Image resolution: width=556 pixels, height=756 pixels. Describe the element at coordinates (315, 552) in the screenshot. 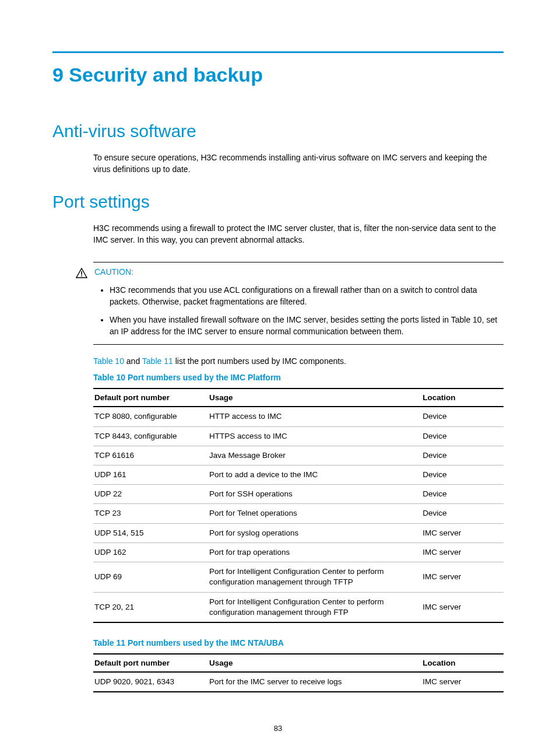

I see `table-cell-usage: Port for trap operations` at that location.